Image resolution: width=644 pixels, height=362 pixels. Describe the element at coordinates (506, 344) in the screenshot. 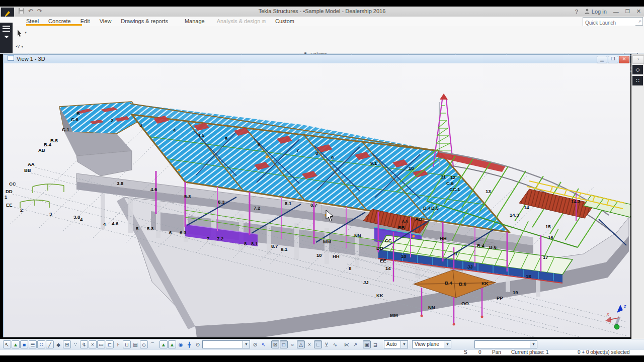

I see `phase-combo: ▼` at that location.